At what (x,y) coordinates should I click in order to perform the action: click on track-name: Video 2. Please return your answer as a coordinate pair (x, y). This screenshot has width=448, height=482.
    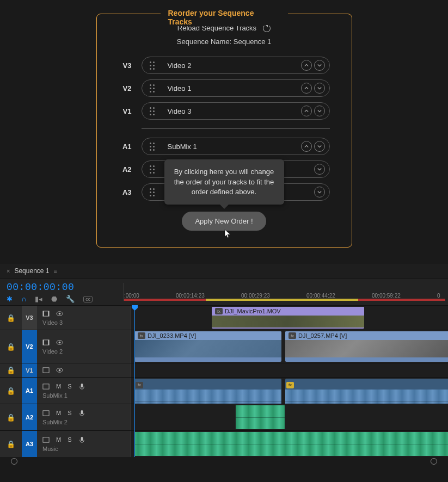
    Looking at the image, I should click on (233, 65).